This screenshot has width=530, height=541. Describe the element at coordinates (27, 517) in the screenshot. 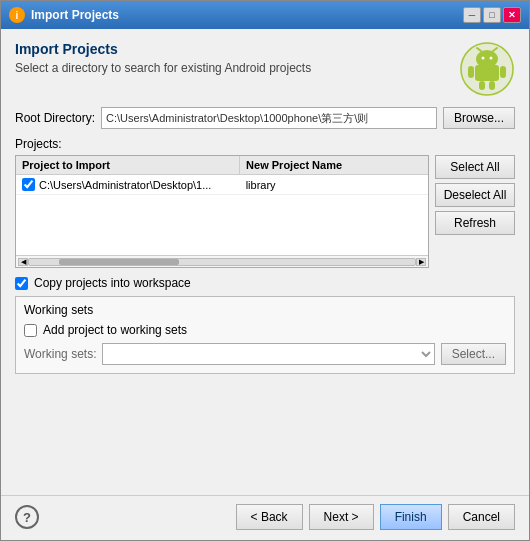

I see `help-button: ?` at that location.